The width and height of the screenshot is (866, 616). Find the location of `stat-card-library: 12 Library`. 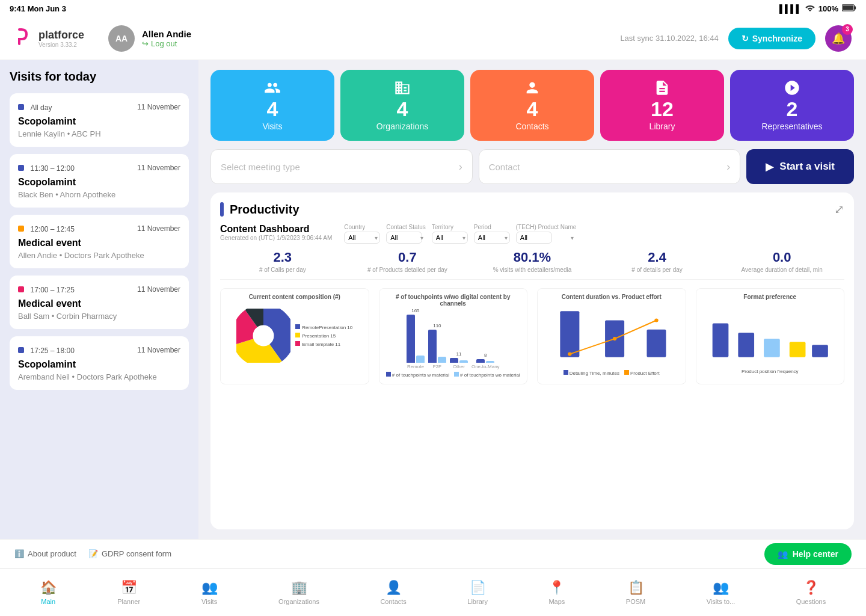

stat-card-library: 12 Library is located at coordinates (662, 105).